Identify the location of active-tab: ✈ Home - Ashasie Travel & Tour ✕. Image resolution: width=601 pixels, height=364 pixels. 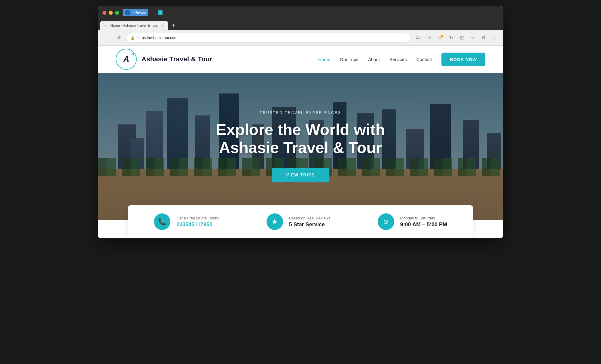
(134, 26).